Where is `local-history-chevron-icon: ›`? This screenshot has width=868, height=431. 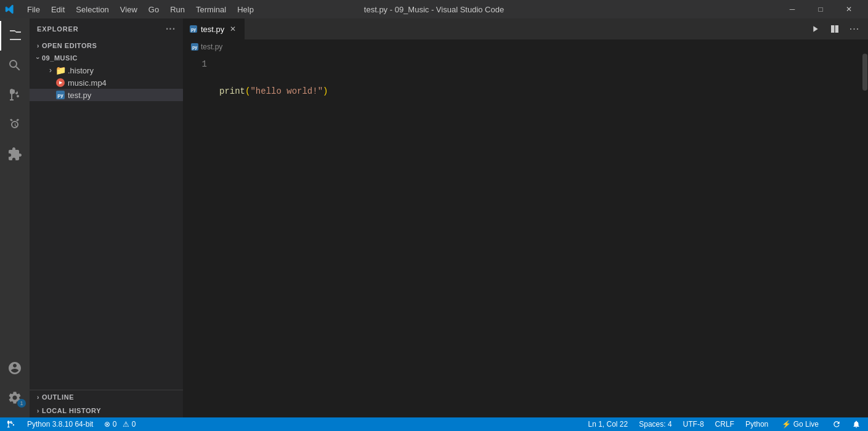
local-history-chevron-icon: › is located at coordinates (38, 411).